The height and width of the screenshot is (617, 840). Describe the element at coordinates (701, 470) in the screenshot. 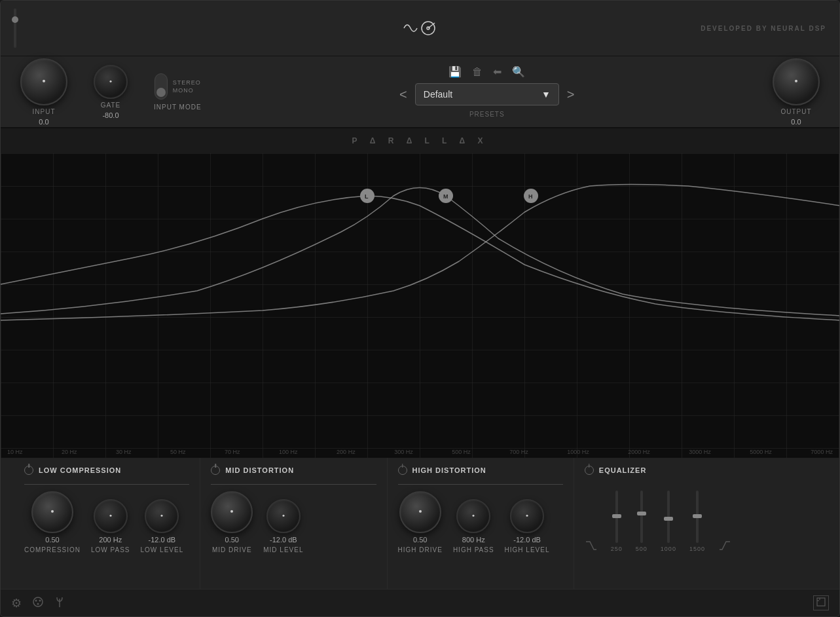

I see `eq-header: EQUALIZER` at that location.